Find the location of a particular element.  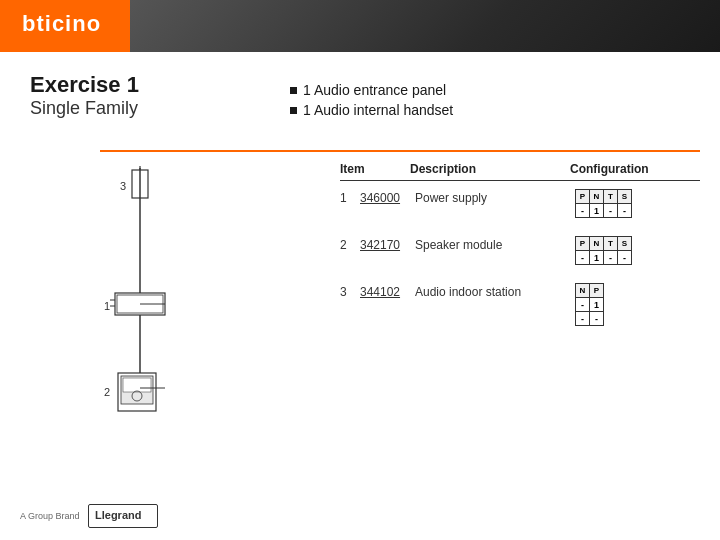

bullet-item-1: 1 Audio entrance panel is located at coordinates (372, 90).